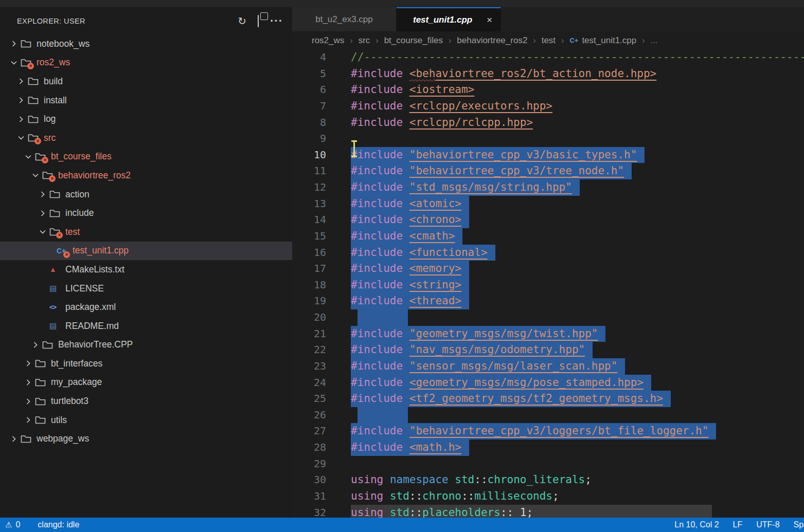 The width and height of the screenshot is (804, 532). I want to click on code-line-text: #include <tf2_geometry_msgs/tf2_geometry…, so click(511, 399).